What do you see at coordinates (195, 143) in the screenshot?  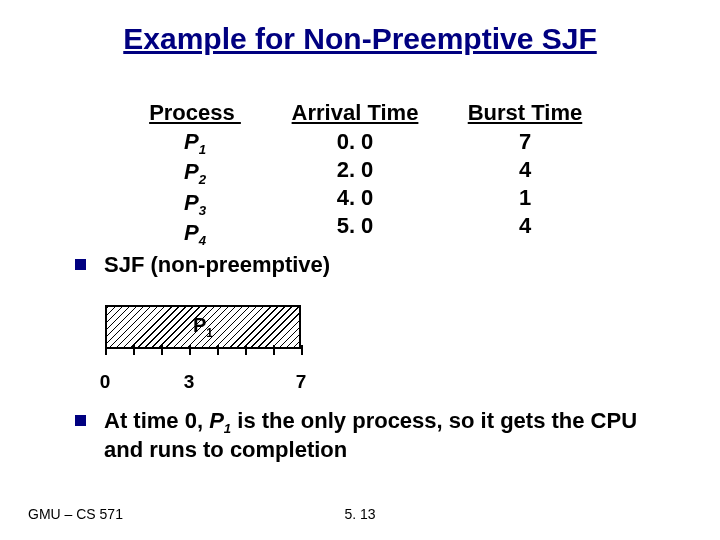 I see `cell-proc-1: P1` at bounding box center [195, 143].